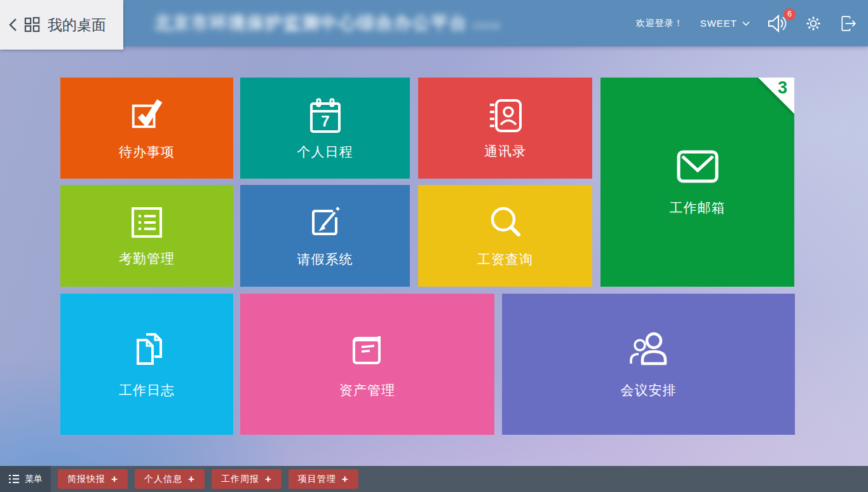 Image resolution: width=868 pixels, height=492 pixels. Describe the element at coordinates (163, 479) in the screenshot. I see `taskbar-button-label: 个人信息` at that location.